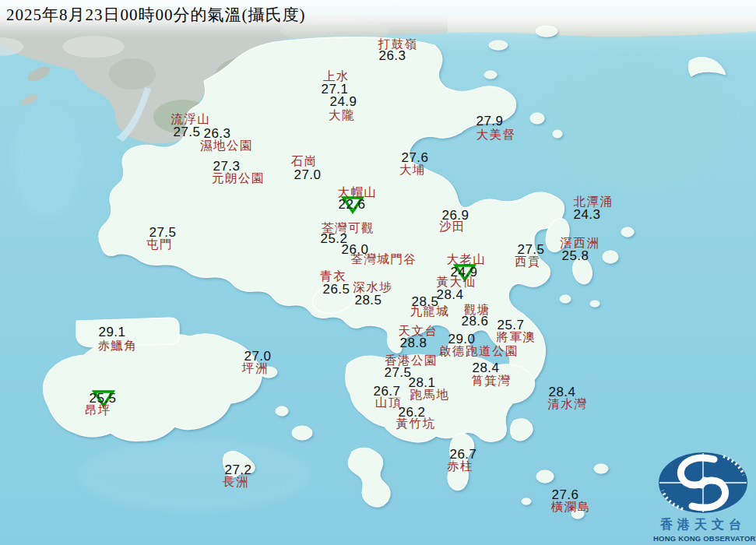 This screenshot has width=756, height=545. I want to click on station-name-label: 打鼓嶺, so click(399, 45).